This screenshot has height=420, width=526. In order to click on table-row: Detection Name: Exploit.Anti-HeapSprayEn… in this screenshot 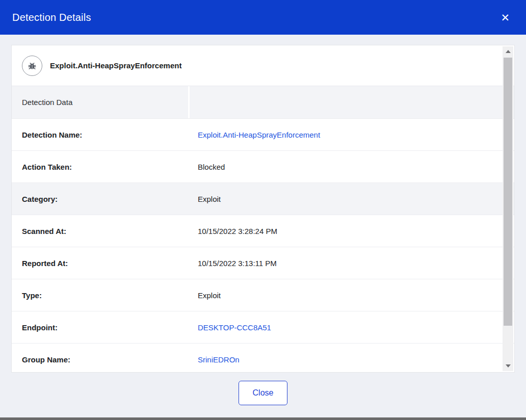, I will do `click(263, 135)`.